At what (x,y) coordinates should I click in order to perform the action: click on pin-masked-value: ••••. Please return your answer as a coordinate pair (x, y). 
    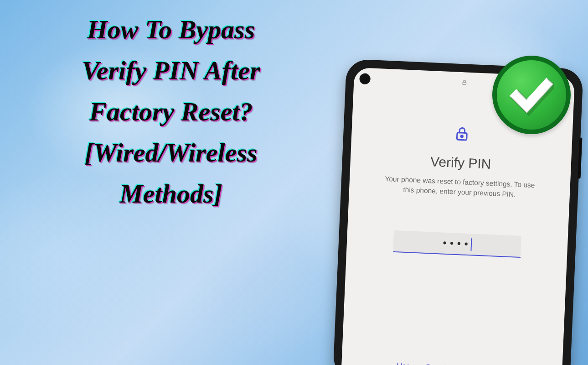
    Looking at the image, I should click on (457, 244).